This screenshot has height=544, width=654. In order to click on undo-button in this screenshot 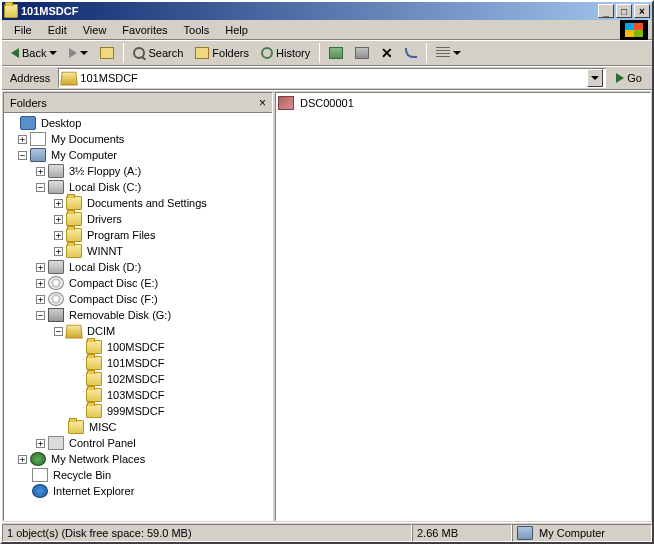, I will do `click(411, 53)`.